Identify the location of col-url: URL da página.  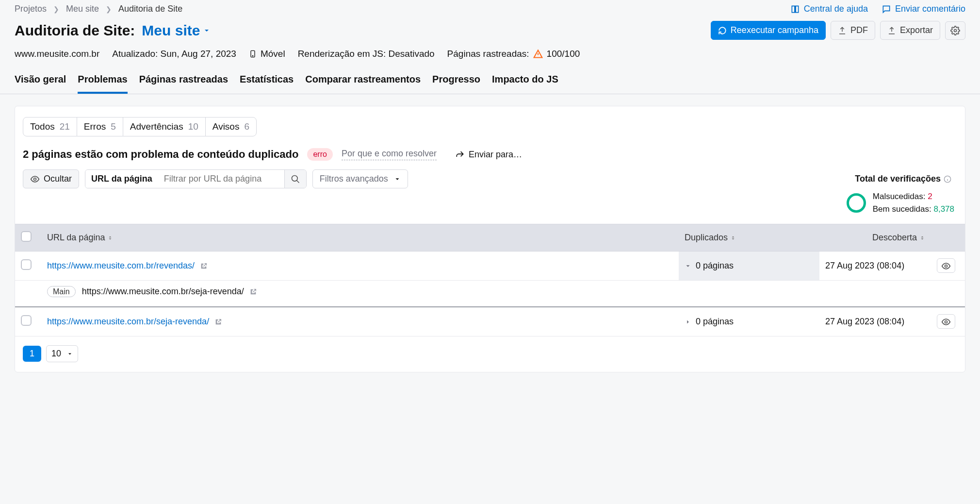
(360, 238).